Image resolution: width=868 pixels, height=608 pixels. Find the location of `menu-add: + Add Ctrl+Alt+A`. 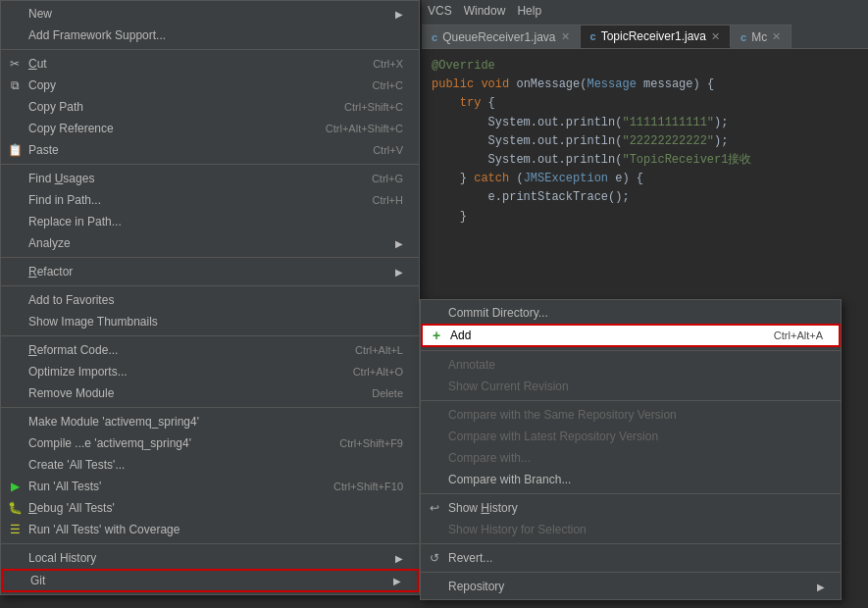

menu-add: + Add Ctrl+Alt+A is located at coordinates (631, 335).